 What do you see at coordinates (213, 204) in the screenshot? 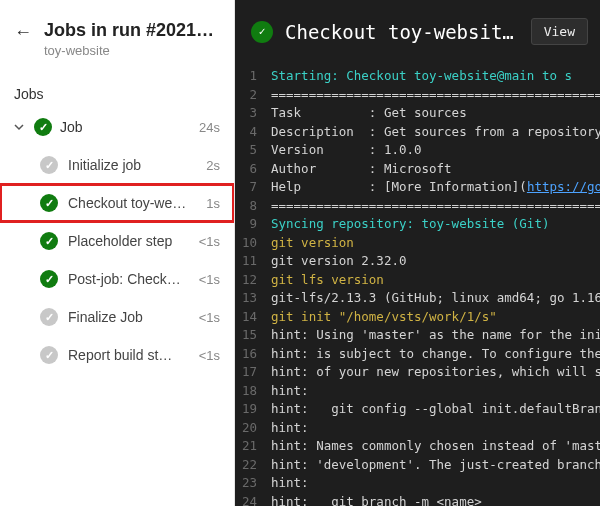
I see `step-duration: 1s` at bounding box center [213, 204].